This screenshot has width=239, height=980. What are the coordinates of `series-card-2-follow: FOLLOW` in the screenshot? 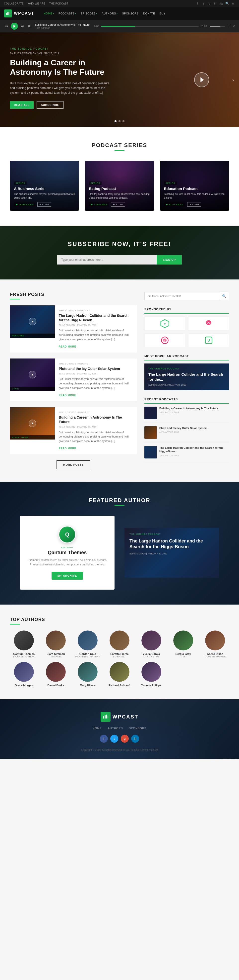 It's located at (118, 204).